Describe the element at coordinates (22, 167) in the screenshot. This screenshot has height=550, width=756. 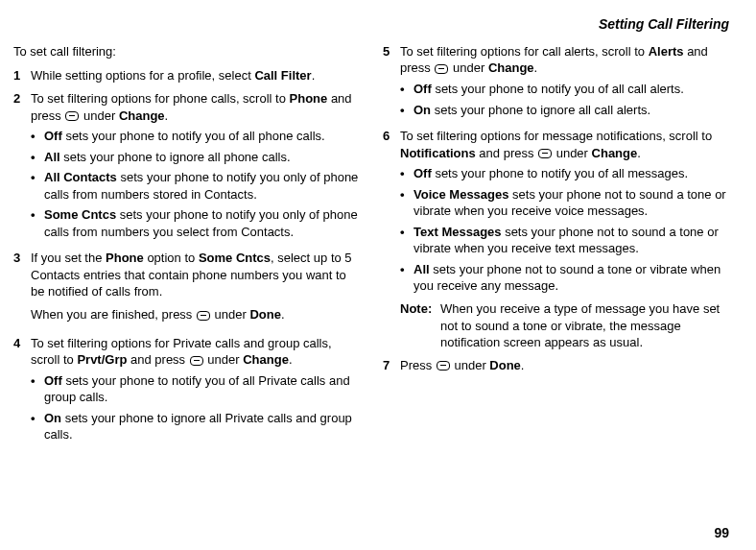
I see `step-number: 2` at that location.